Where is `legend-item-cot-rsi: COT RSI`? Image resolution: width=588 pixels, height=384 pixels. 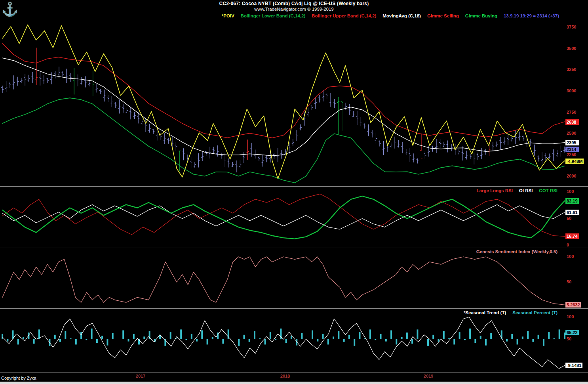
legend-item-cot-rsi: COT RSI is located at coordinates (548, 191).